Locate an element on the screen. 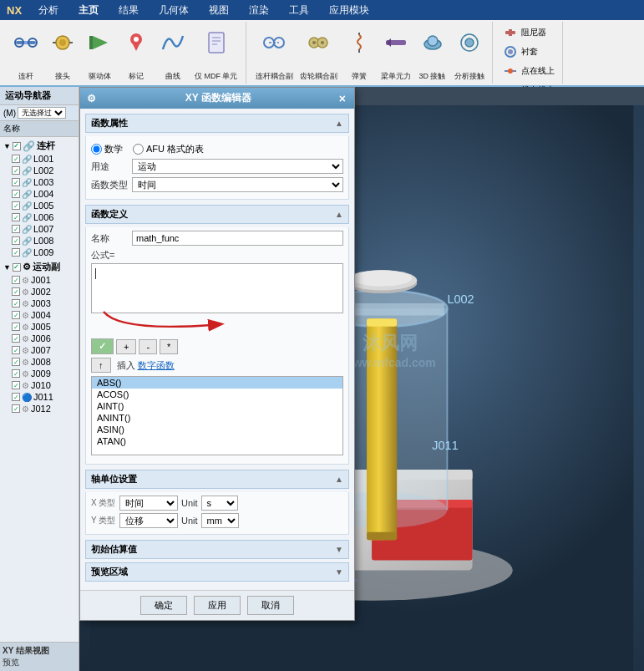  menu-view: 视图 is located at coordinates (219, 10).